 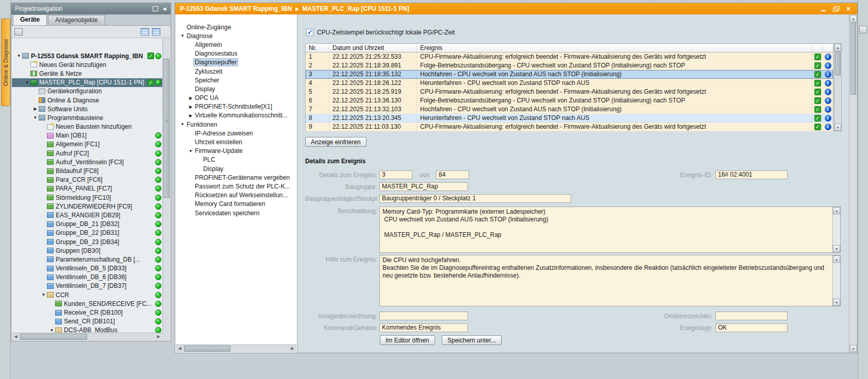 I want to click on diag-nav-item: Virtuelle Kommunikationsschnitt..., so click(x=236, y=115).